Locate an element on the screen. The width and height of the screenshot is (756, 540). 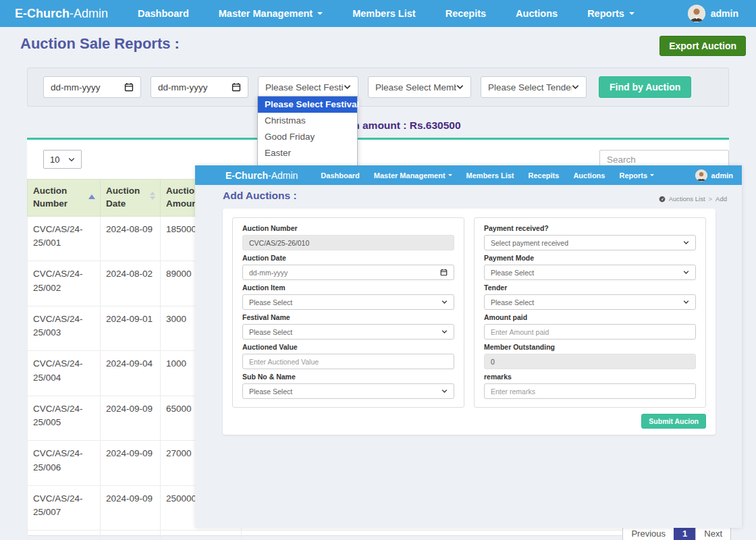
export-auction-button: Export Auction is located at coordinates (703, 46).